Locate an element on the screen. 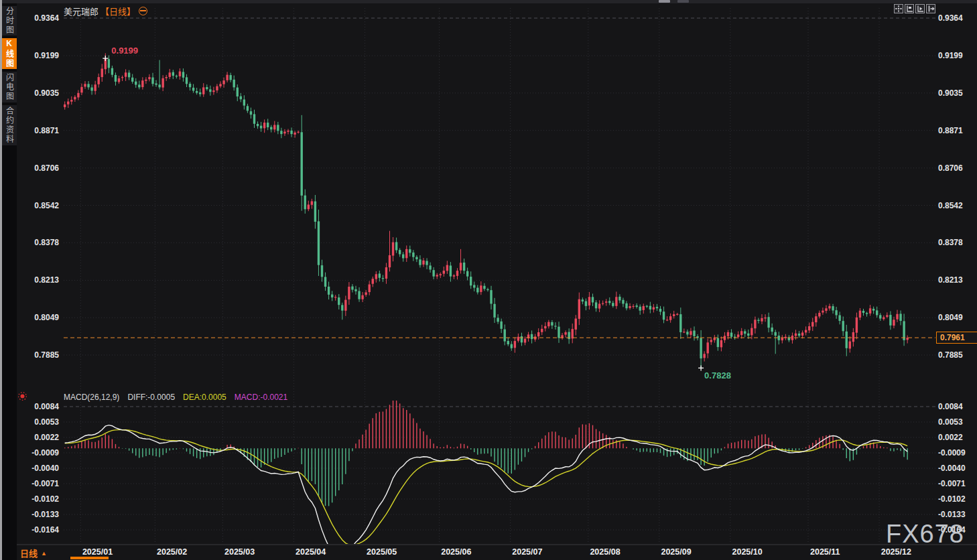 The image size is (977, 560). axis-tick-label: 0.8871 is located at coordinates (47, 131).